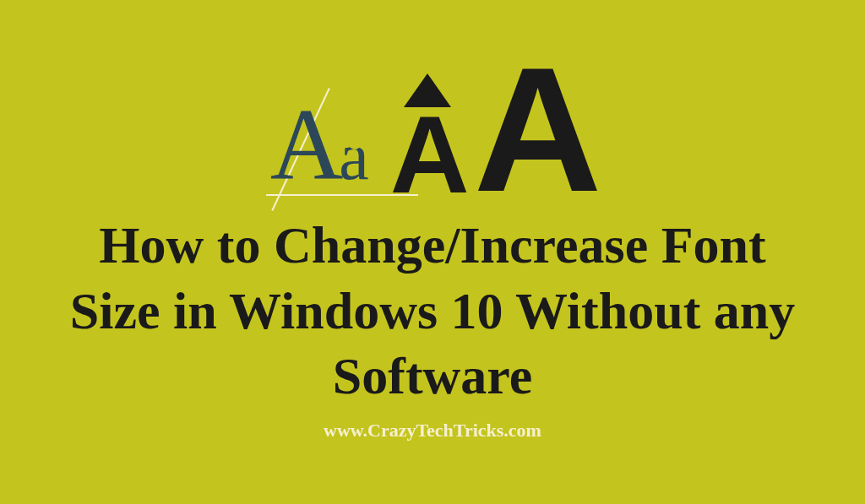 This screenshot has height=504, width=865. I want to click on website-url: www.CrazyTechTricks.com, so click(432, 431).